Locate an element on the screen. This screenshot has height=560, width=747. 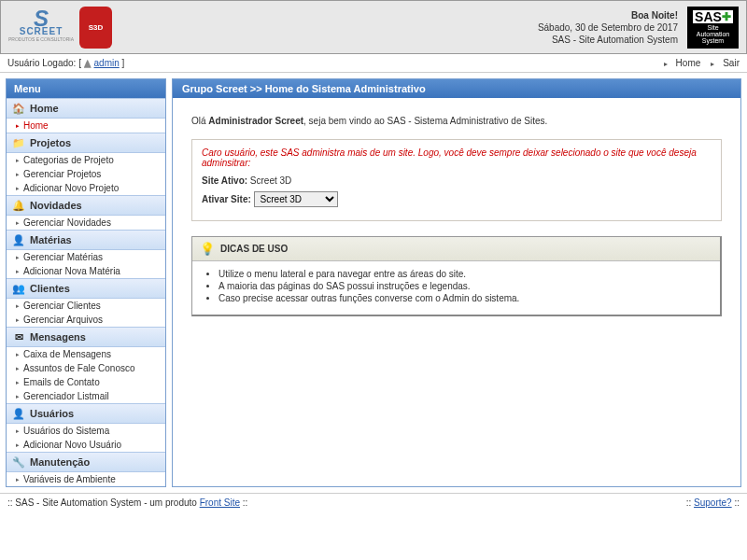
sidebar-item: ▸Assuntos de Fale Conosco is located at coordinates (86, 368).